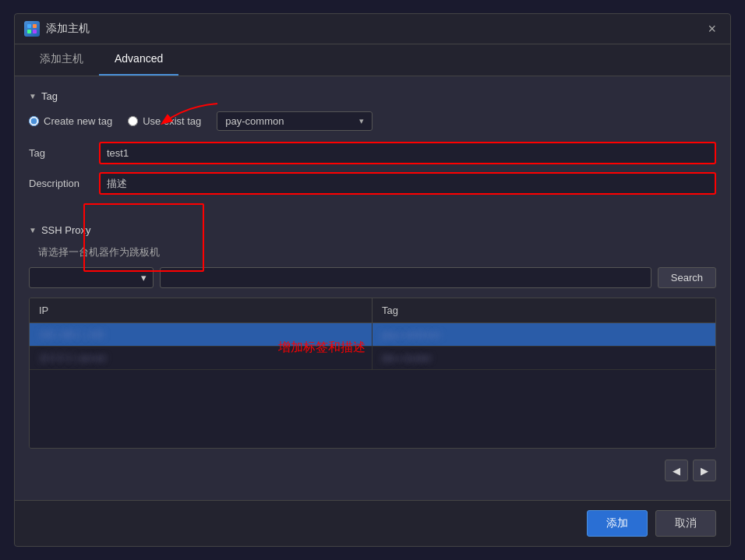  I want to click on tag-label: Tag, so click(64, 153).